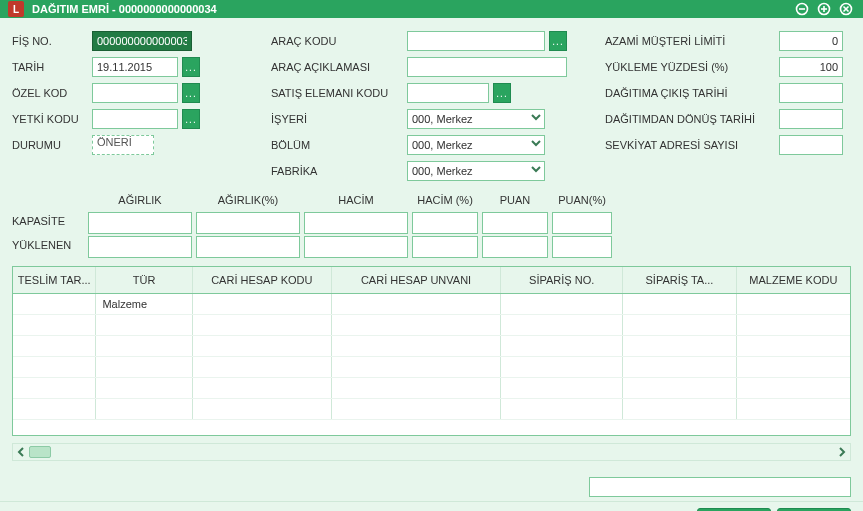 The image size is (863, 511). What do you see at coordinates (502, 93) in the screenshot?
I see `satis-elemani-kodu-lookup-button: ...` at bounding box center [502, 93].